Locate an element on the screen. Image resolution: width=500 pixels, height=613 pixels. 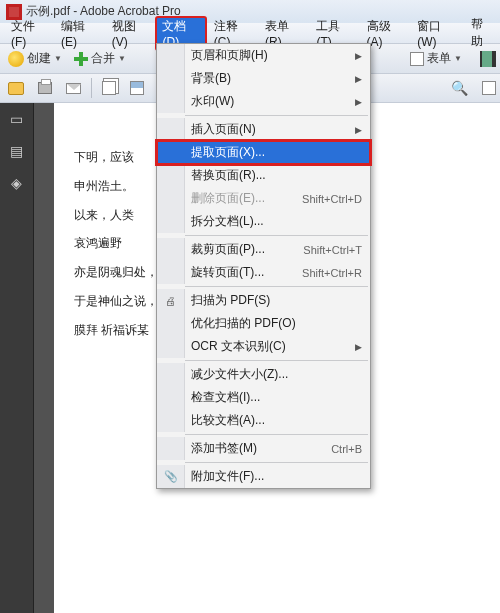
menu-item-label: 添加书签(M) is located at coordinates (261, 448).